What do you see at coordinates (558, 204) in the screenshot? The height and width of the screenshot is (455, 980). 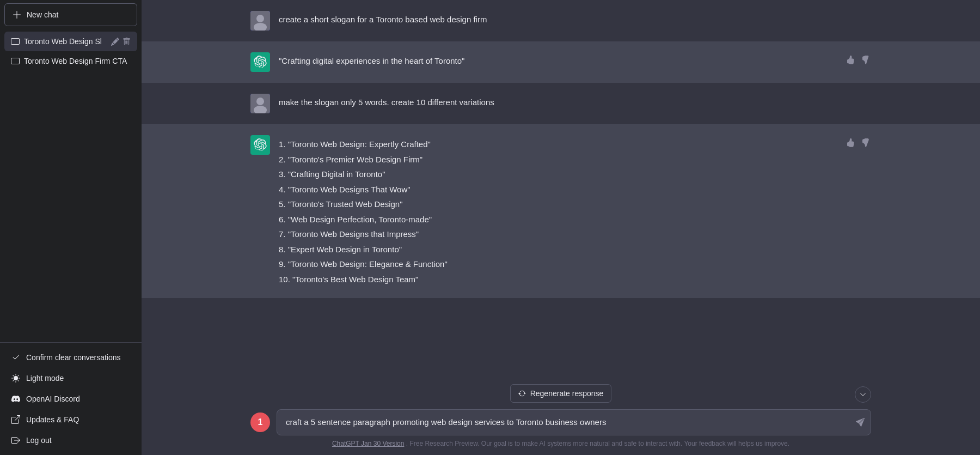 I see `list-item: 5. "Toronto's Trusted Web Design"` at bounding box center [558, 204].